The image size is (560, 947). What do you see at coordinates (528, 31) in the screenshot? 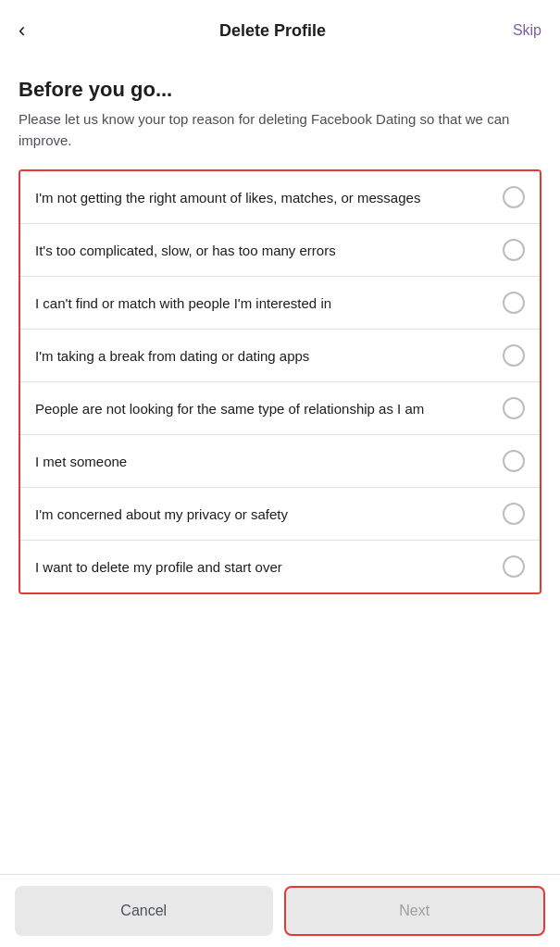
I see `skip-button: Skip` at bounding box center [528, 31].